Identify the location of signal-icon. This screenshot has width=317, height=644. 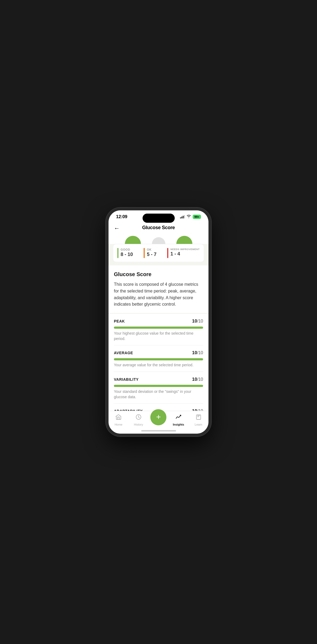
(182, 217).